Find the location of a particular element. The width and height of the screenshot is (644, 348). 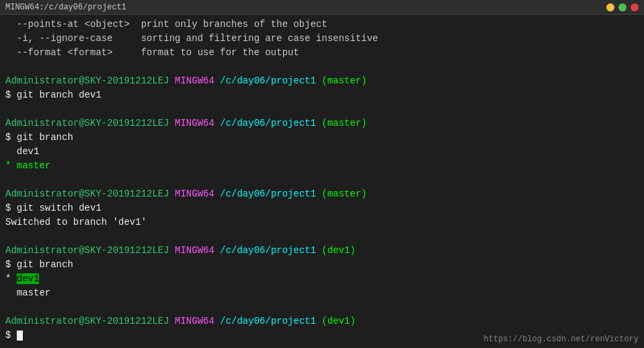

help-line-2: -i, --ignore-case sorting and filtering … is located at coordinates (322, 39).